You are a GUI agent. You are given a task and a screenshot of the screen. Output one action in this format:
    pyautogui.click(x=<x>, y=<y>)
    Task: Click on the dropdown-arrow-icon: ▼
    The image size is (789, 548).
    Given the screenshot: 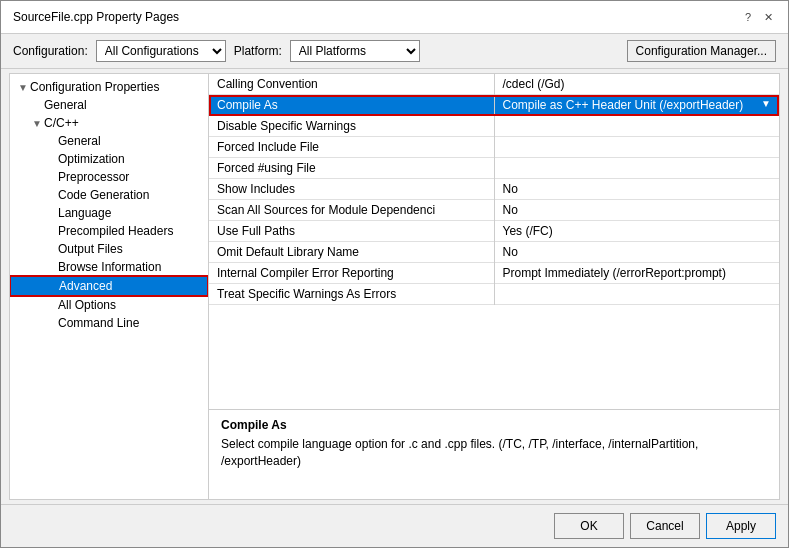 What is the action you would take?
    pyautogui.click(x=766, y=104)
    